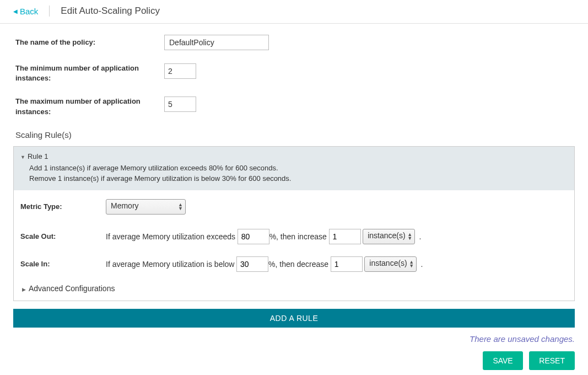 The image size is (588, 375). Describe the element at coordinates (253, 237) in the screenshot. I see `scale-out-threshold-input` at that location.